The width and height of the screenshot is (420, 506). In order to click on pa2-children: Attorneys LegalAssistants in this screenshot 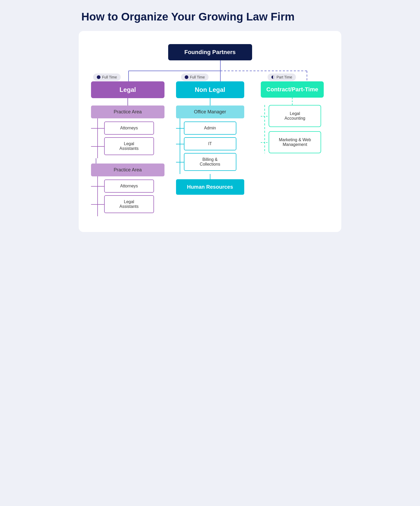, I will do `click(128, 196)`.